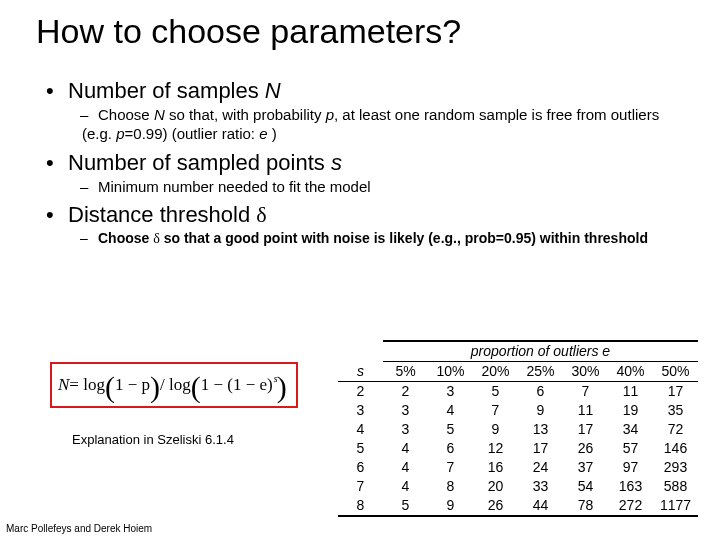 The height and width of the screenshot is (540, 720). I want to click on bullet-text: Number of samples, so click(166, 90).